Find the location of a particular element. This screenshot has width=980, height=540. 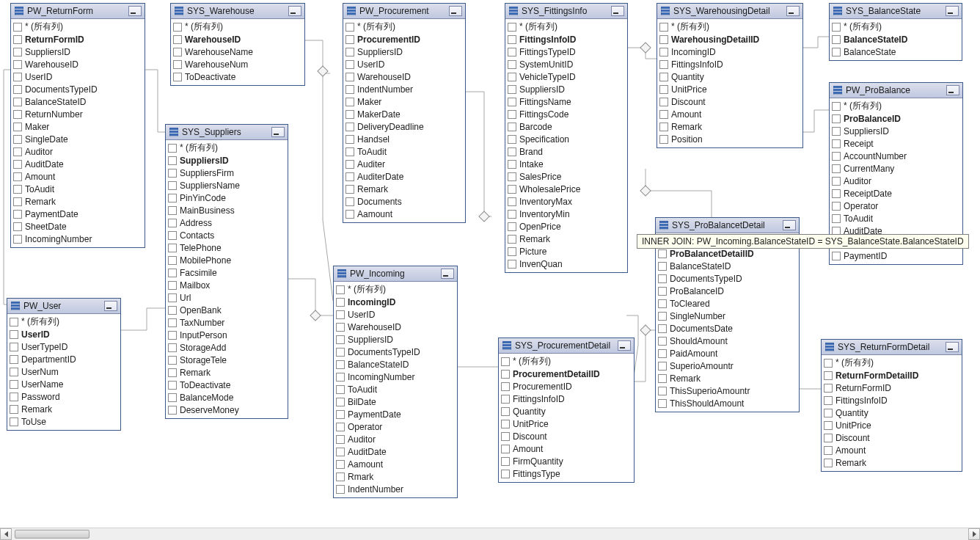

table-window: SYS_Warehouse* (所有列)WarehouseIDWarehouse… is located at coordinates (238, 44).